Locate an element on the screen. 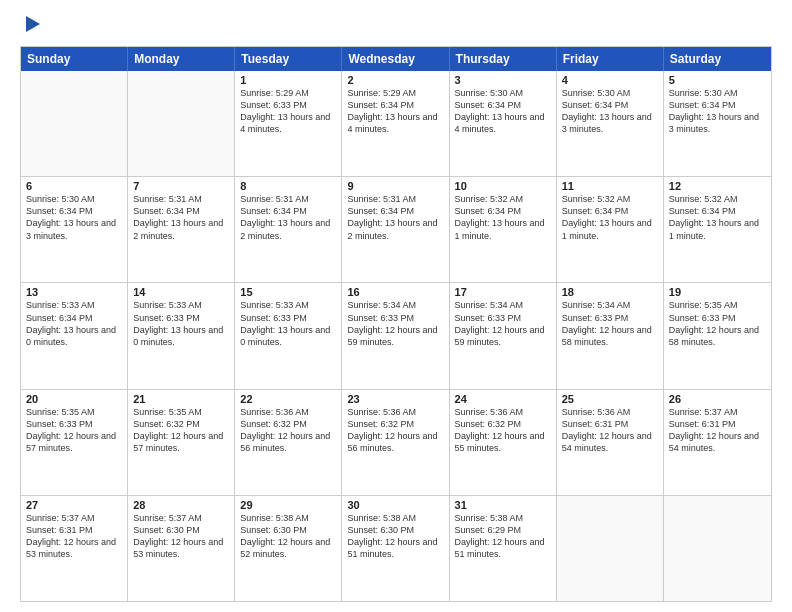 This screenshot has width=792, height=612. day-number: 16 is located at coordinates (395, 292).